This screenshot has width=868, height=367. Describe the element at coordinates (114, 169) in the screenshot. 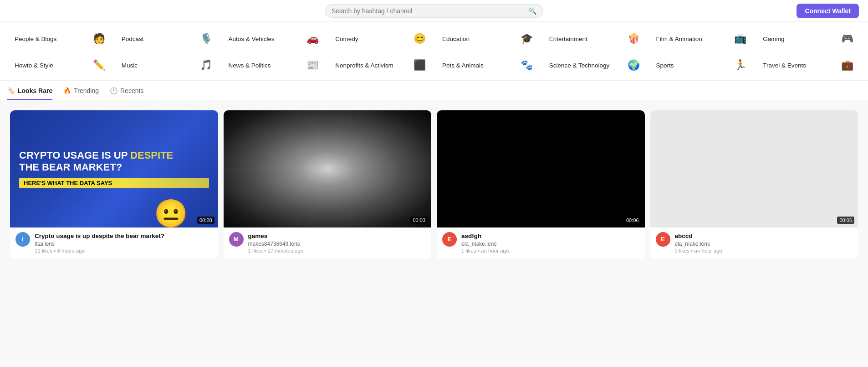

I see `video-thumbnail: CRYPTO USAGE IS UP DESPITETHE BEAR MARKE…` at that location.